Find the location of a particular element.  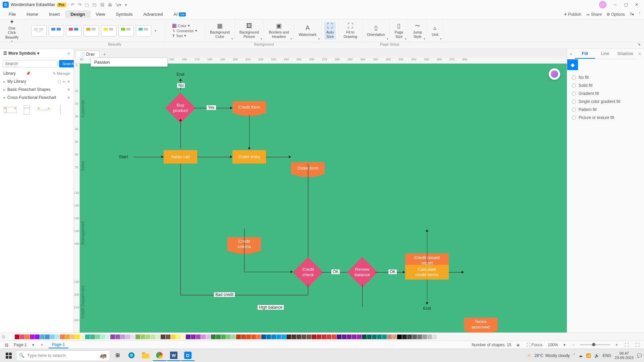

cat-close-icon: ✕ is located at coordinates (68, 82).